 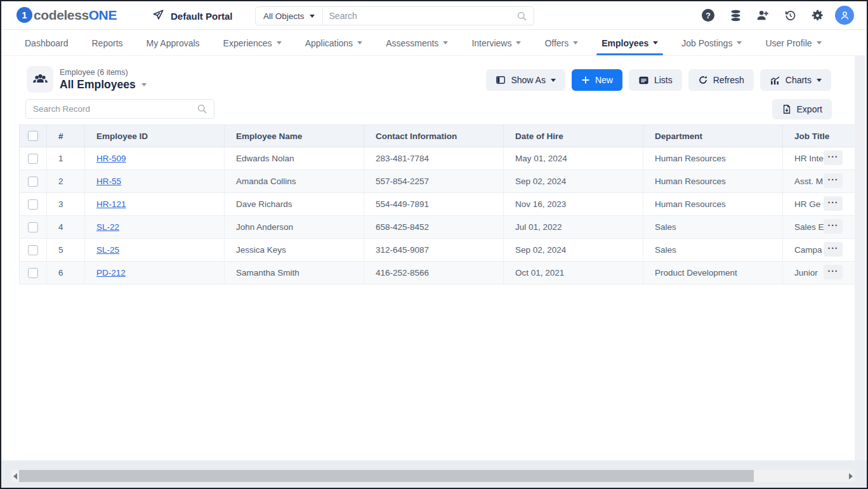 What do you see at coordinates (94, 72) in the screenshot?
I see `entity-count-label: Employee (6 items)` at bounding box center [94, 72].